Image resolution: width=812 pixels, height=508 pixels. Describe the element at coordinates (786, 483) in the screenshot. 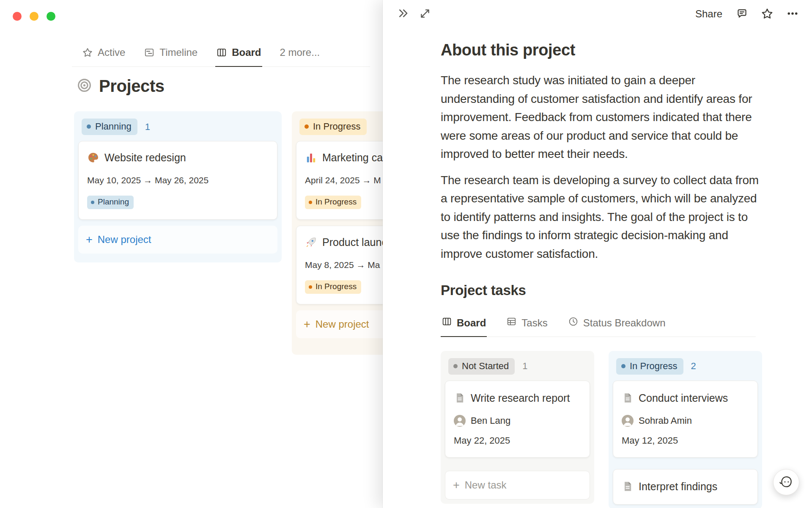

I see `notion-ai-face-icon` at that location.